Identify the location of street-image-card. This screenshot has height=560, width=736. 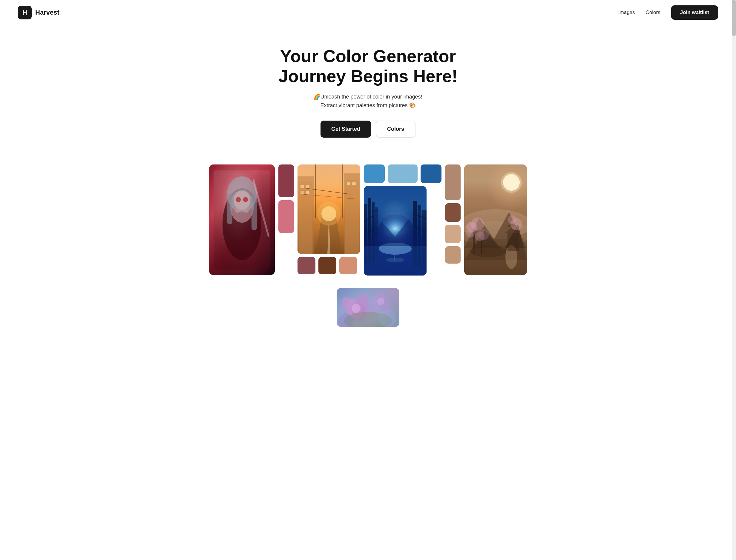
(329, 219).